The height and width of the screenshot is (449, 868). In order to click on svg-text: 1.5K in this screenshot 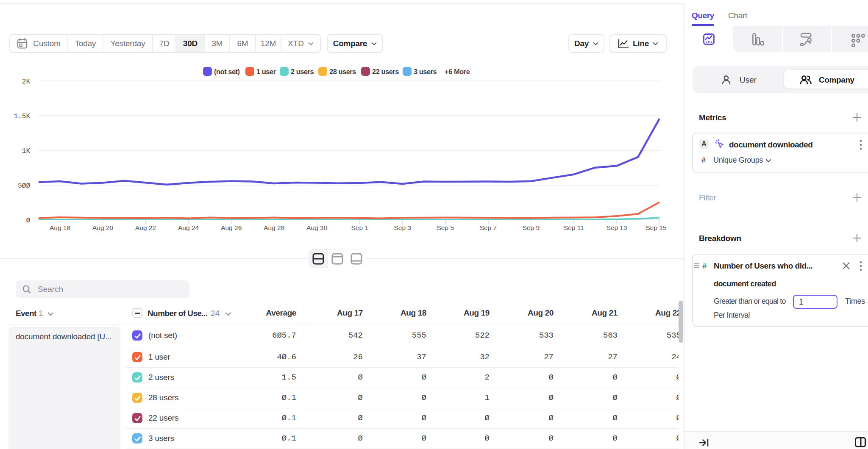, I will do `click(22, 116)`.